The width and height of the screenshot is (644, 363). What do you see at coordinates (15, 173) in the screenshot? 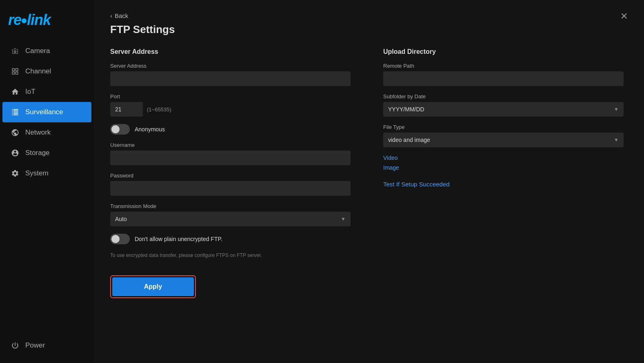
I see `gear-icon` at bounding box center [15, 173].